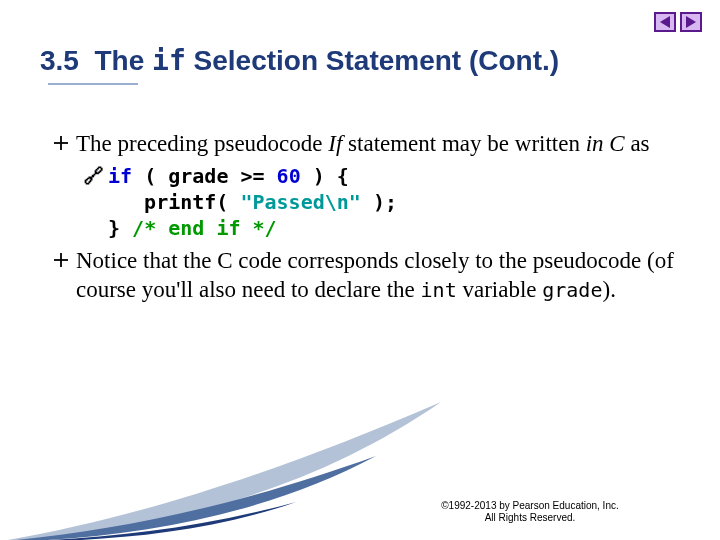 This screenshot has height=540, width=720. I want to click on code-block: 🔗︎ if ( grade >= 60 ) { printf( "Passed\…, so click(385, 202).